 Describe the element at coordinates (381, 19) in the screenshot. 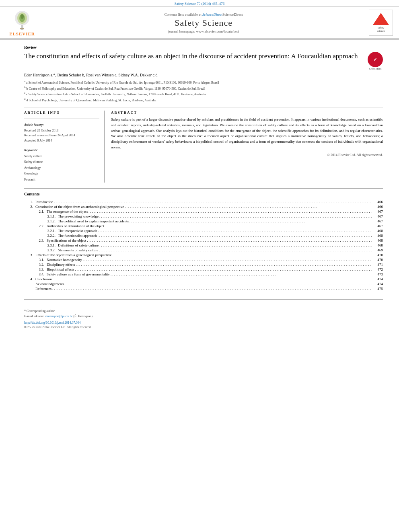

I see `ss-triangle-icon` at that location.